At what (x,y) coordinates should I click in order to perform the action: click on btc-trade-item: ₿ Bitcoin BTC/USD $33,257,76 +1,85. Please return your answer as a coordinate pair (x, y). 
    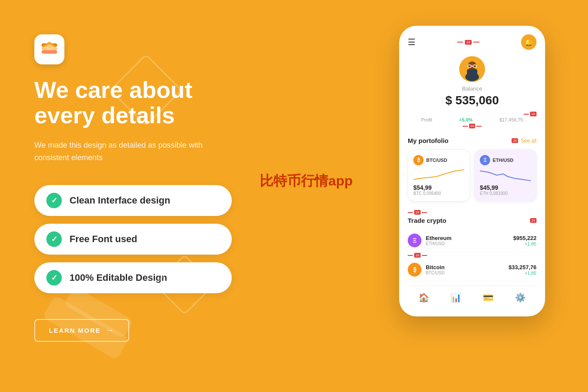
    Looking at the image, I should click on (472, 270).